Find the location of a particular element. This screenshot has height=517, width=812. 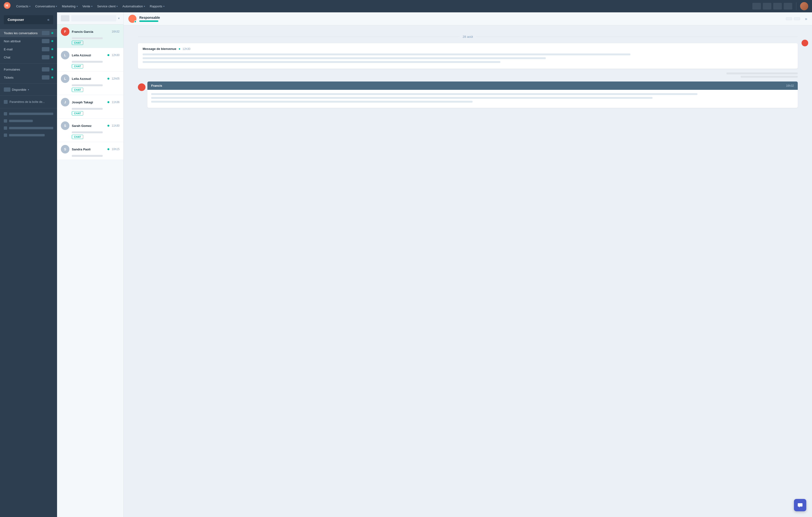

chat-header: Responsable » is located at coordinates (468, 19).